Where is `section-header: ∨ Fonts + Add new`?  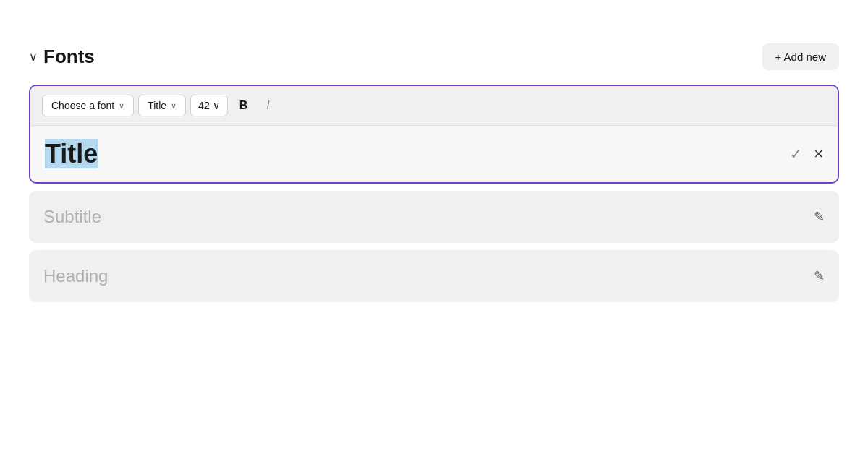
section-header: ∨ Fonts + Add new is located at coordinates (434, 56).